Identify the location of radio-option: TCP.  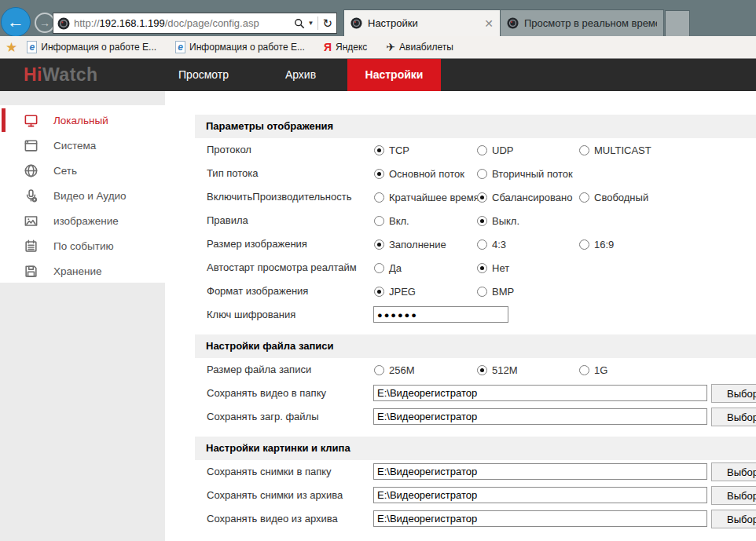
(391, 150).